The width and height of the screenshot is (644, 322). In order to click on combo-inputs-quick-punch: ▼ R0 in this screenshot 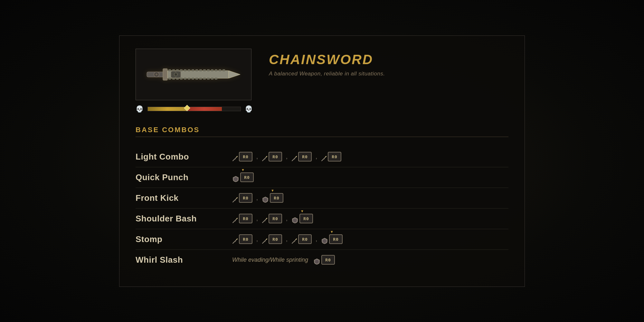, I will do `click(243, 177)`.